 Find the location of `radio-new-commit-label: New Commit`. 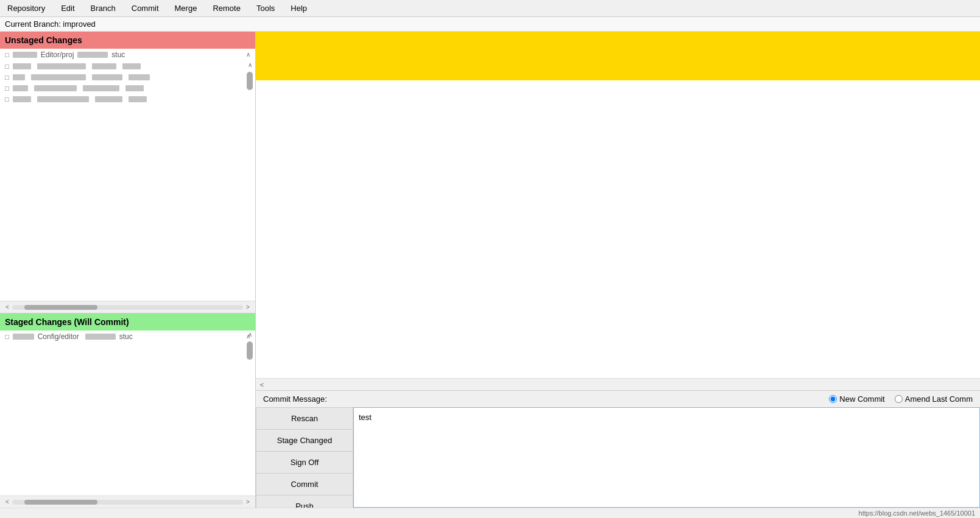

radio-new-commit-label: New Commit is located at coordinates (862, 399).